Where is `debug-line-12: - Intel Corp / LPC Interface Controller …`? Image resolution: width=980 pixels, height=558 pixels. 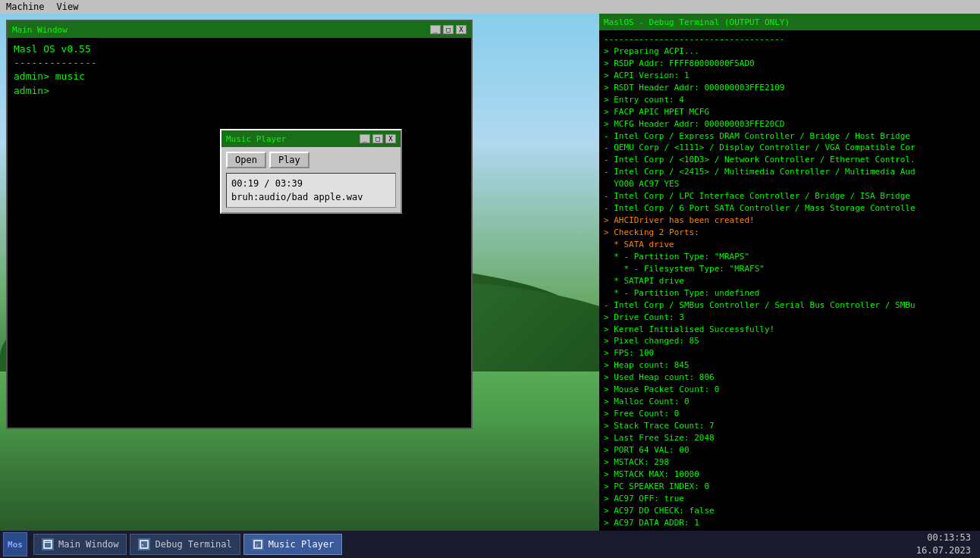
debug-line-12: - Intel Corp / LPC Interface Controller … is located at coordinates (790, 196).